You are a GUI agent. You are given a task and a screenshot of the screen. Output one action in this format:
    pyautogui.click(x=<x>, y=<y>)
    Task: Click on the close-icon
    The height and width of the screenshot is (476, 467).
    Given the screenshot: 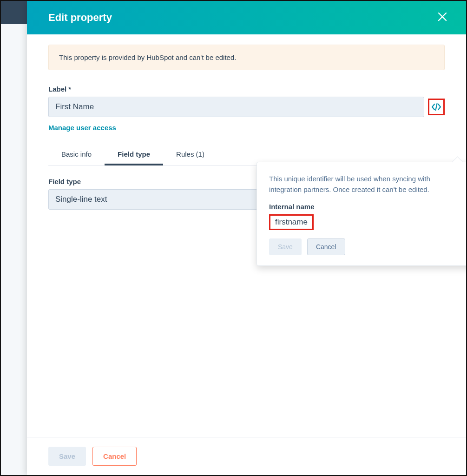 What is the action you would take?
    pyautogui.click(x=442, y=18)
    